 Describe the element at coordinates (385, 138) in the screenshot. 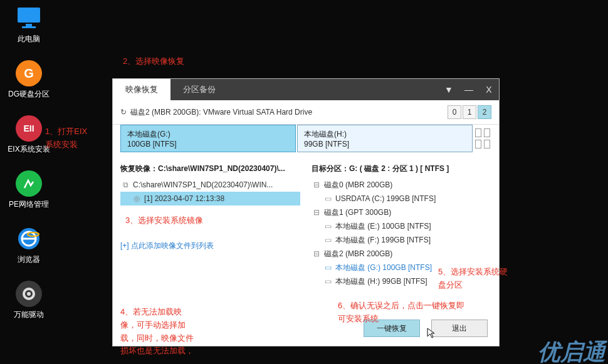

I see `partition-h: 本地磁盘(H:) 99GB [NTFS]` at that location.